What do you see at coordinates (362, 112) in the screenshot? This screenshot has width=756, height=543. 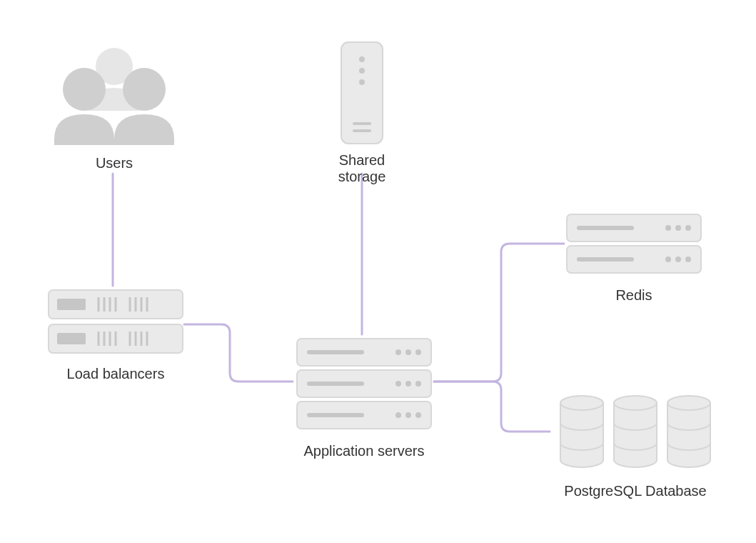 I see `node-shared-storage: Shared storage` at bounding box center [362, 112].